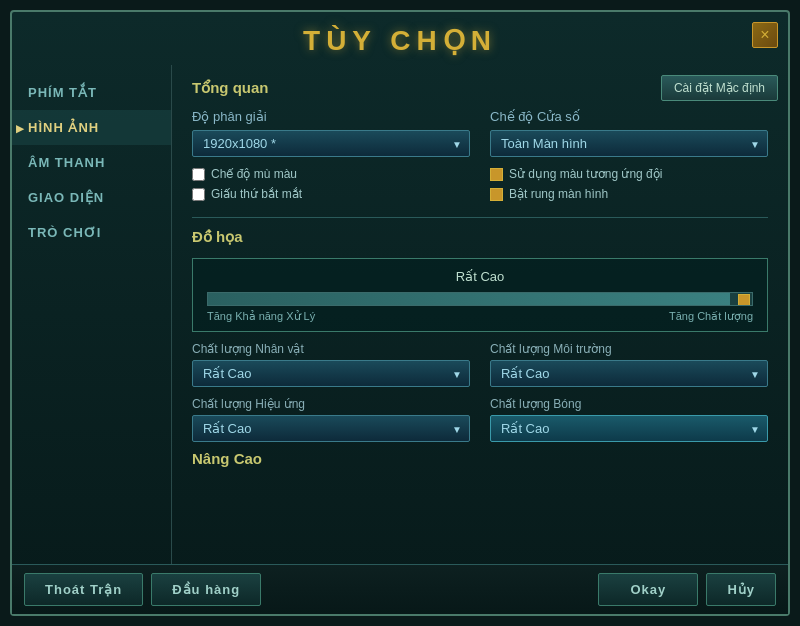 Image resolution: width=800 pixels, height=626 pixels. Describe the element at coordinates (480, 392) in the screenshot. I see `quality-grid: Chất lượng Nhân vật Rất Cao Cao Trung bì…` at that location.